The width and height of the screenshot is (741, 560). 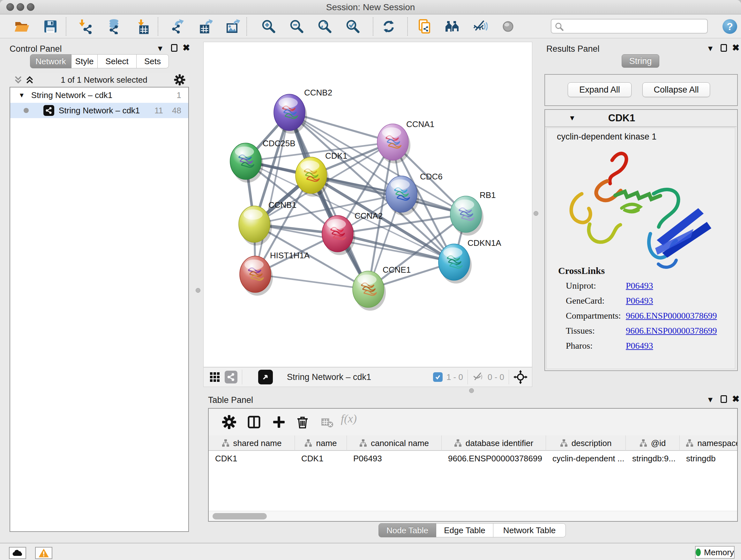 What do you see at coordinates (232, 26) in the screenshot?
I see `export-image-icon` at bounding box center [232, 26].